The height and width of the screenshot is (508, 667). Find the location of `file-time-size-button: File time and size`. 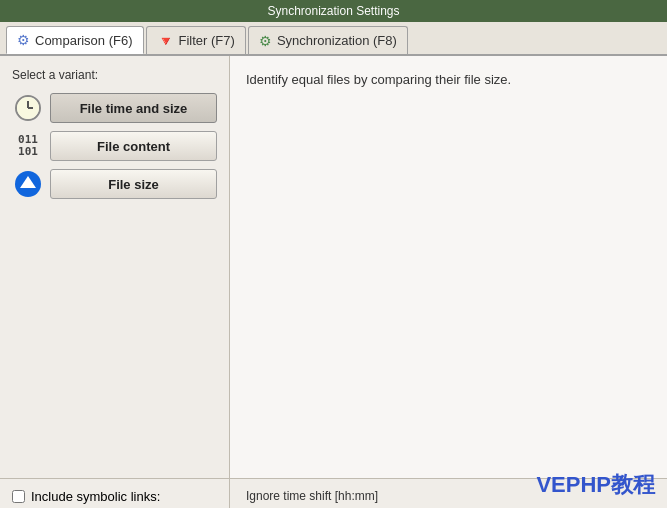

file-time-size-button: File time and size is located at coordinates (134, 108).